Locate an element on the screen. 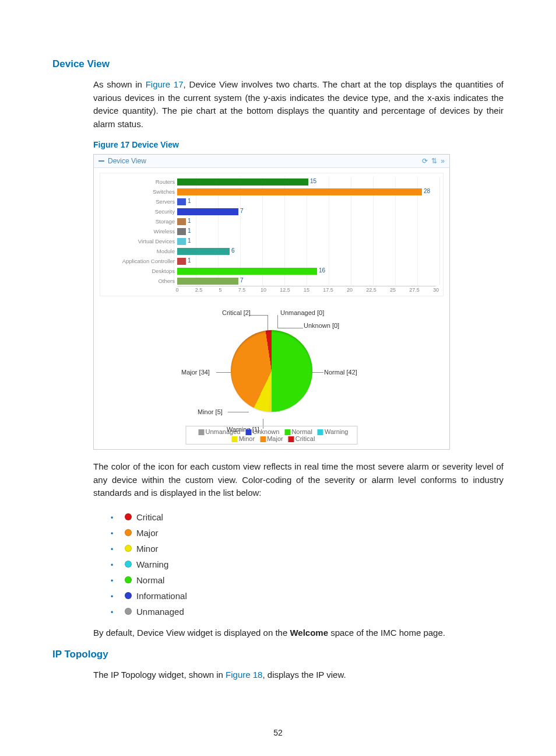 The height and width of the screenshot is (756, 556). x-tick: 2.5 is located at coordinates (199, 290).